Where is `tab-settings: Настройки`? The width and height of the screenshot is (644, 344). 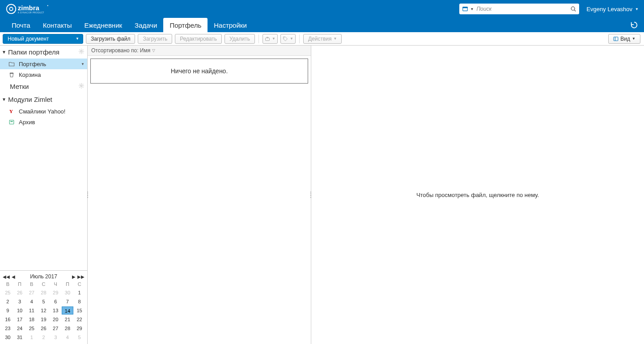 tab-settings: Настройки is located at coordinates (230, 25).